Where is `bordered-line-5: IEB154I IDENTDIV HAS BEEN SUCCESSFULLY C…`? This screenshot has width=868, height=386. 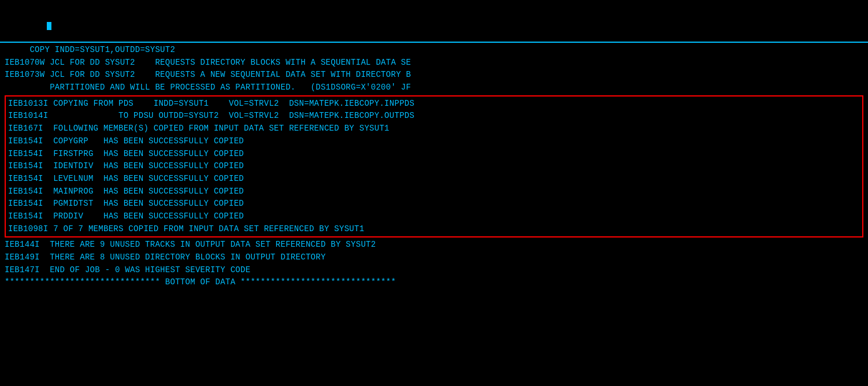 bordered-line-5: IEB154I IDENTDIV HAS BEEN SUCCESSFULLY C… is located at coordinates (434, 166).